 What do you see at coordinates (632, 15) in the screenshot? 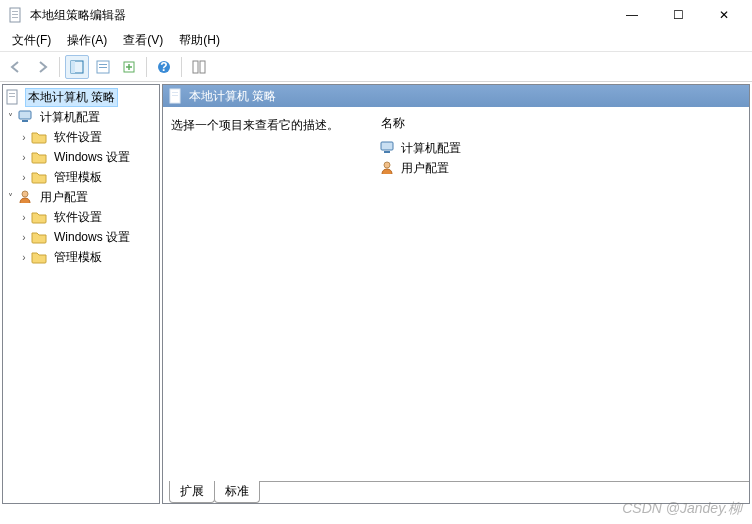
I see `minimize-button: —` at bounding box center [632, 15].